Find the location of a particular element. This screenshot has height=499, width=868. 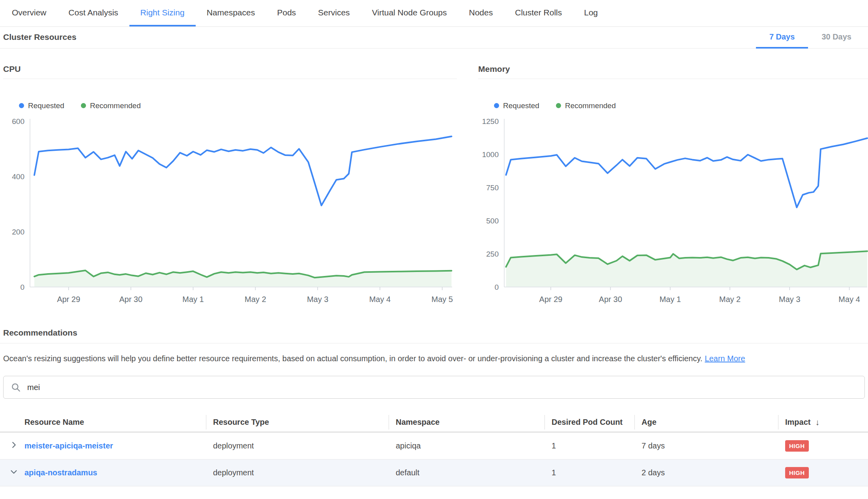

column-header-desired-pod-count: Desired Pod Count is located at coordinates (589, 422).